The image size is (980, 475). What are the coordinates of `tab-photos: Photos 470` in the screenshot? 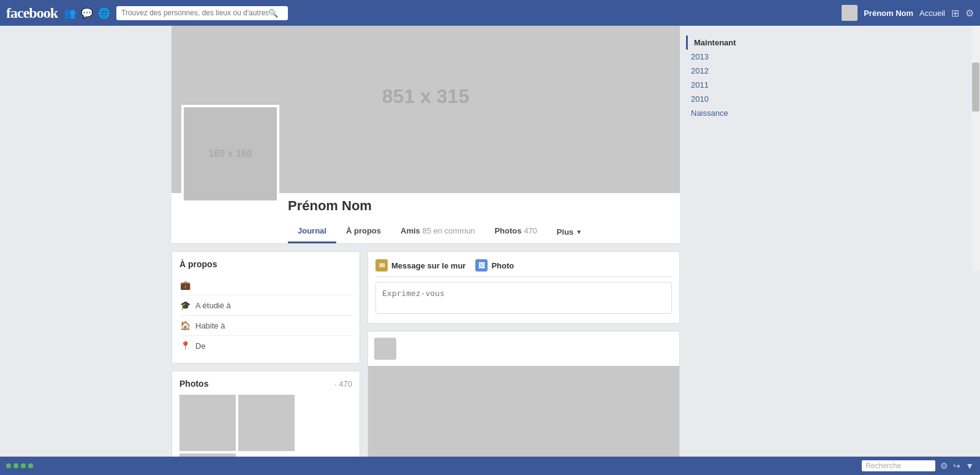 It's located at (516, 232).